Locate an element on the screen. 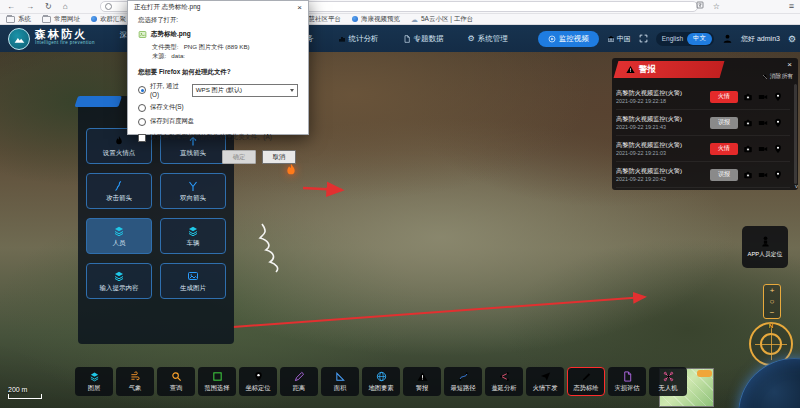 The height and width of the screenshot is (408, 800). bookmark-item: 海康视频预览 is located at coordinates (376, 20).